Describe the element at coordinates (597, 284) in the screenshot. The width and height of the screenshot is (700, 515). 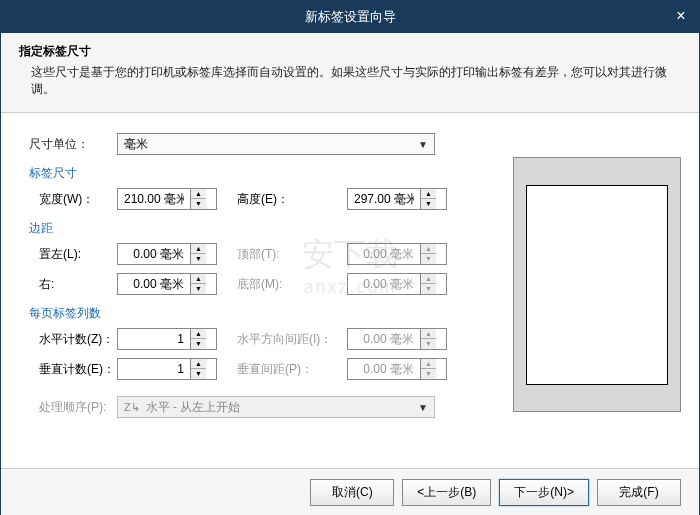
I see `preview-frame` at that location.